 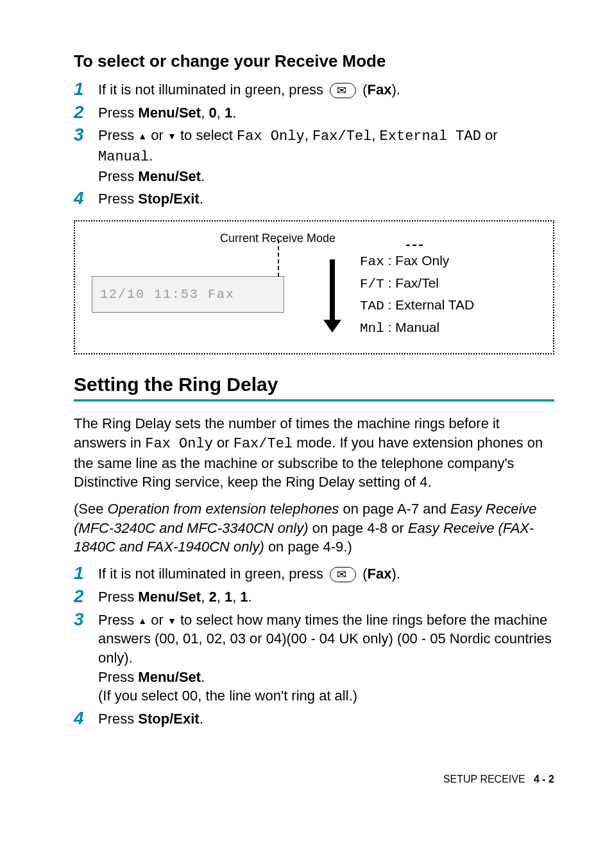 What do you see at coordinates (414, 245) in the screenshot?
I see `dashed-connector-icon` at bounding box center [414, 245].